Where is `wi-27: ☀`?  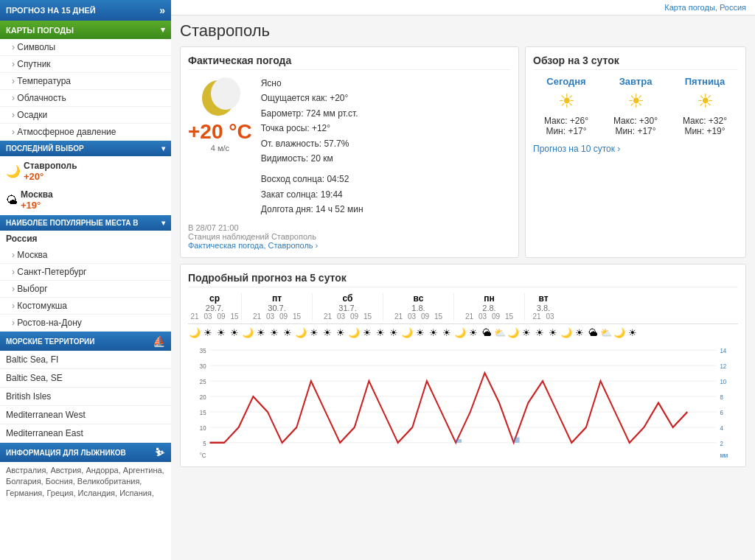 wi-27: ☀ is located at coordinates (540, 333).